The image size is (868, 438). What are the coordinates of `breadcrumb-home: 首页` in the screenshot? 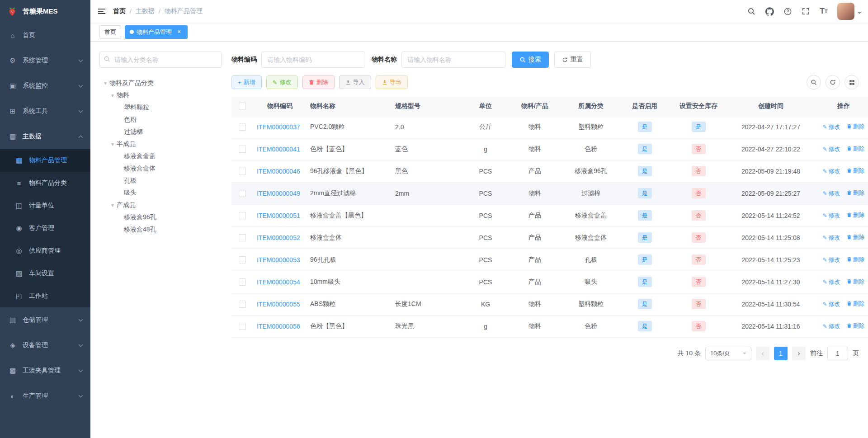 It's located at (119, 11).